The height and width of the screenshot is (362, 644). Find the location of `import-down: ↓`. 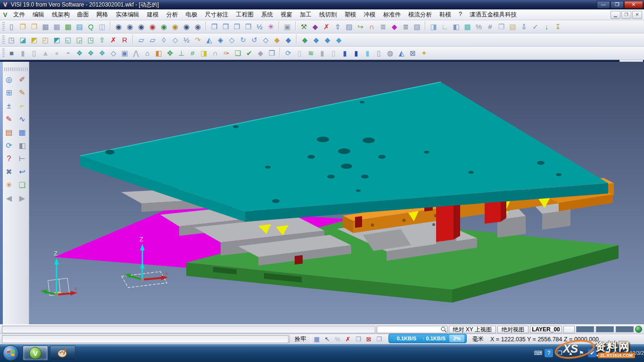

import-down: ↓ is located at coordinates (547, 26).